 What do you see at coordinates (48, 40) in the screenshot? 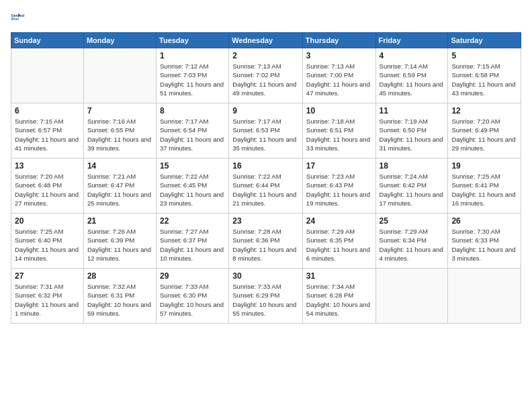
I see `header-cell-sunday: Sunday` at bounding box center [48, 40].